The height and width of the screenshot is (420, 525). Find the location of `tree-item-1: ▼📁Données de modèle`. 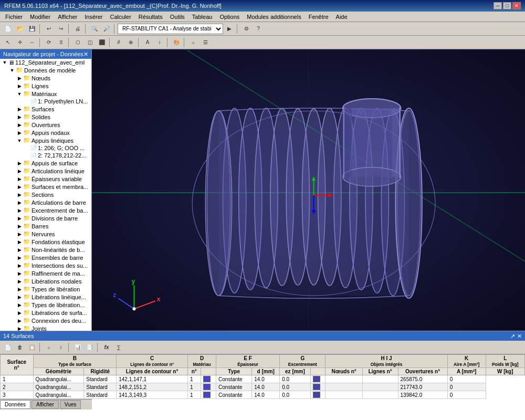

tree-item-1: ▼📁Données de modèle is located at coordinates (46, 70).